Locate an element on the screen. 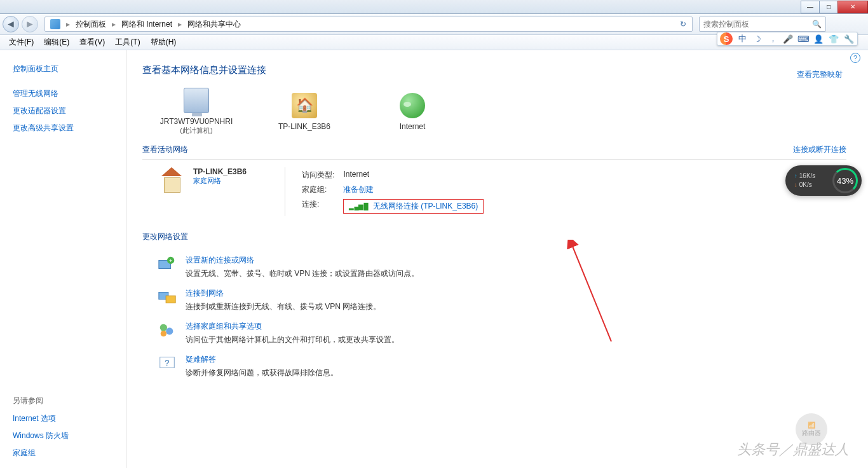 Image resolution: width=868 pixels, height=468 pixels. computer-icon is located at coordinates (196, 100).